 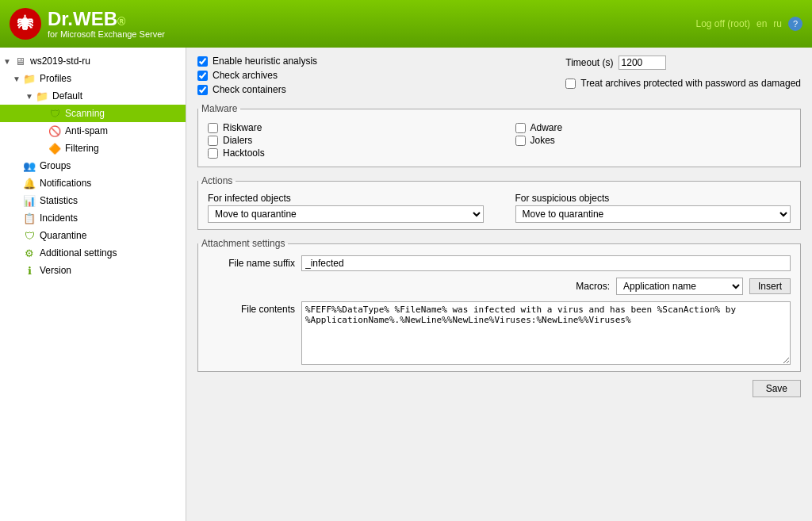 What do you see at coordinates (257, 90) in the screenshot?
I see `containers-option: Check containers` at bounding box center [257, 90].